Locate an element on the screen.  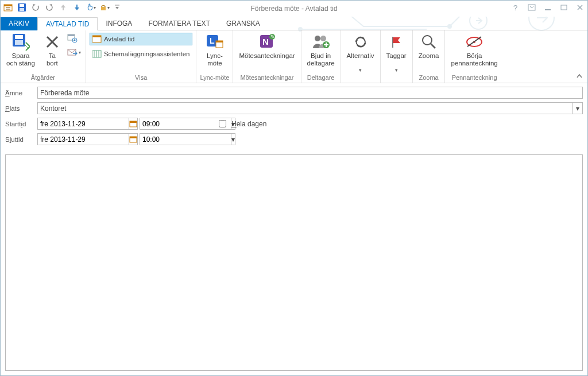
recurrence-icon is located at coordinates (361, 42).